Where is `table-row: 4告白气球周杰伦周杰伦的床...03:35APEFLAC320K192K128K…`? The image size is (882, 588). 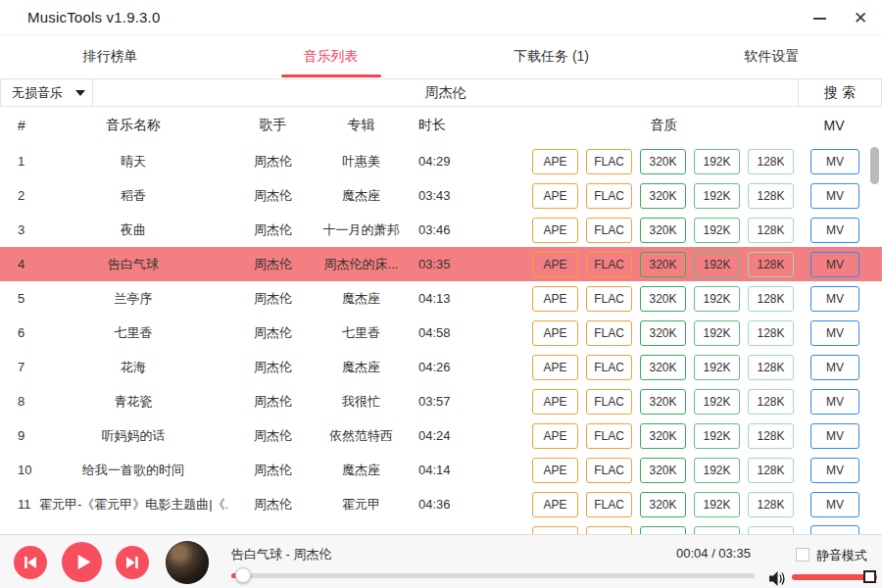
table-row: 4告白气球周杰伦周杰伦的床...03:35APEFLAC320K192K128K… is located at coordinates (441, 265).